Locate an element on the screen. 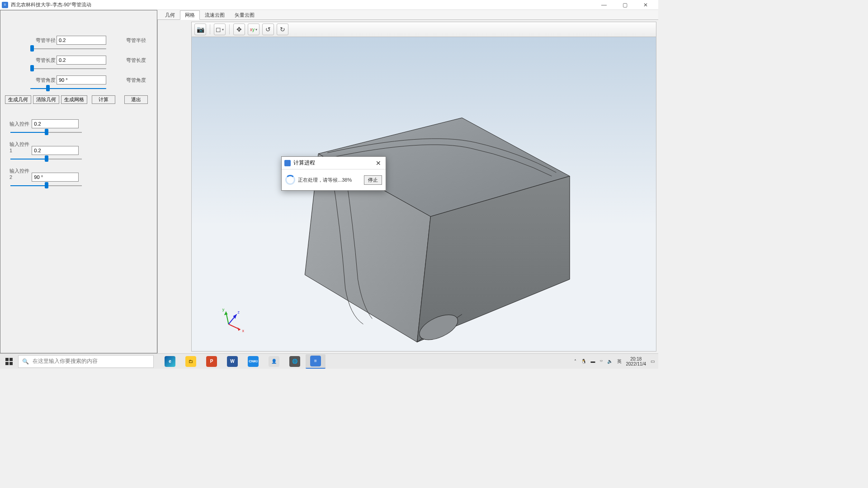  taskbar: 🔍 在这里输入你要搜索的内容 e 🗀 P W CNKI 👤 🌐 ≡ ˄ 🐧 ▬ … is located at coordinates (329, 361).